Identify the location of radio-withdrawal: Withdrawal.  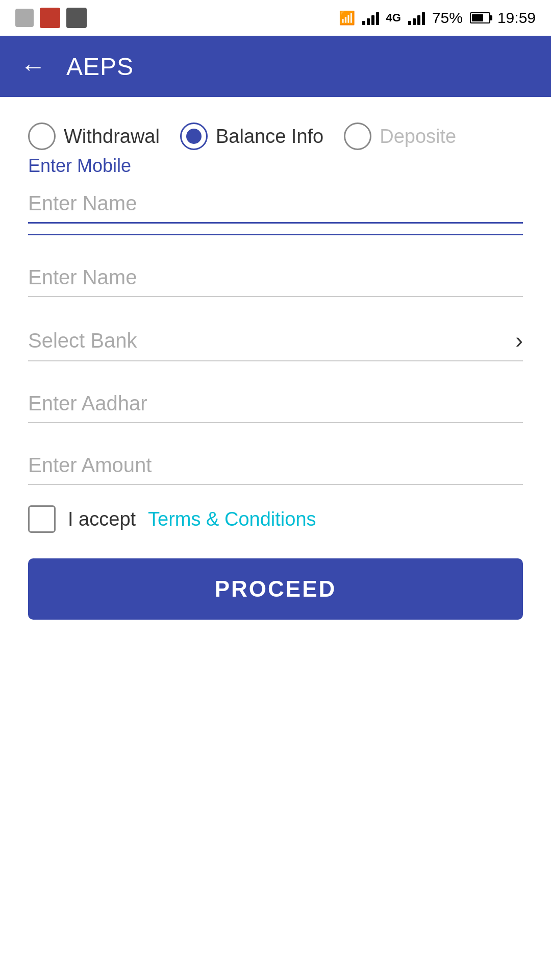
(94, 136).